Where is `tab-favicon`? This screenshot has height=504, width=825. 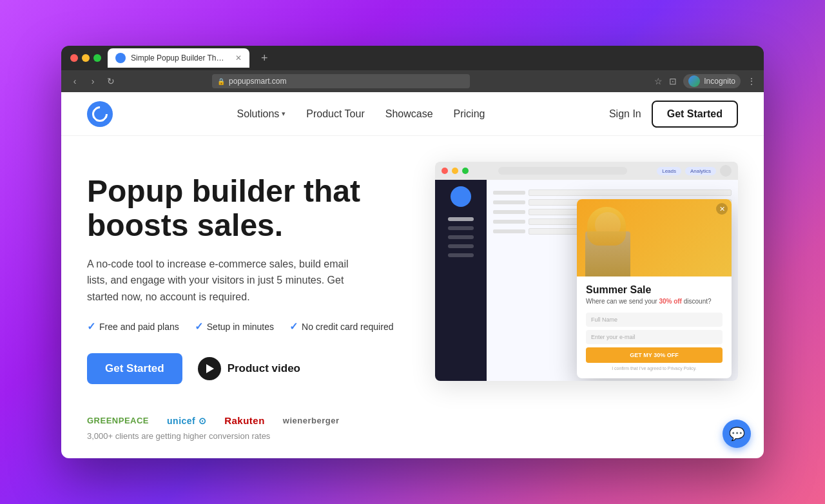 tab-favicon is located at coordinates (121, 58).